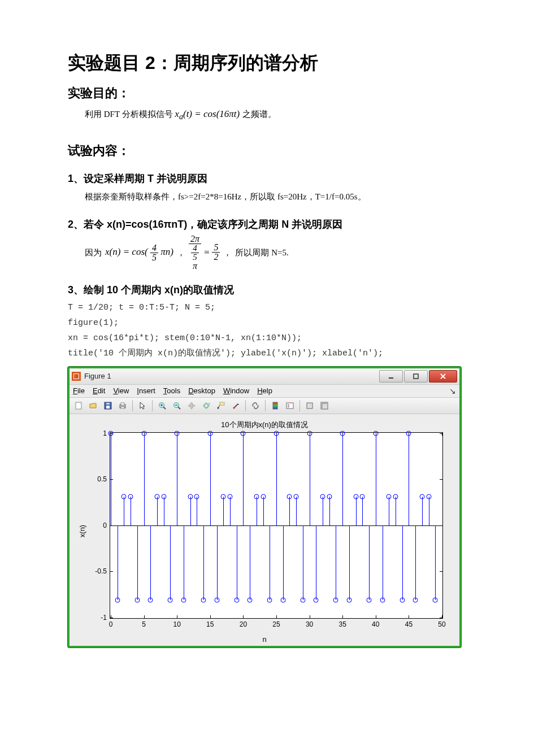 The height and width of the screenshot is (756, 534). Describe the element at coordinates (146, 391) in the screenshot. I see `menu-insert: Insert` at that location.